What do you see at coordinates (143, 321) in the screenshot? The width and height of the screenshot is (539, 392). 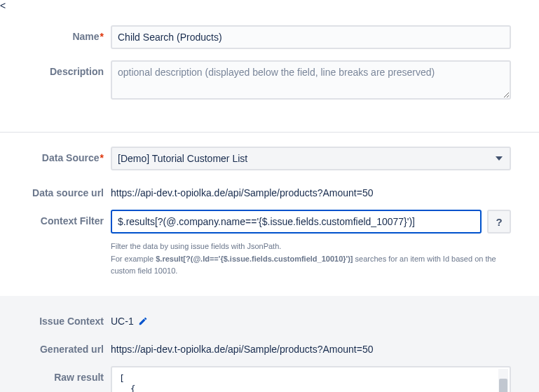 I see `edit-icon` at bounding box center [143, 321].